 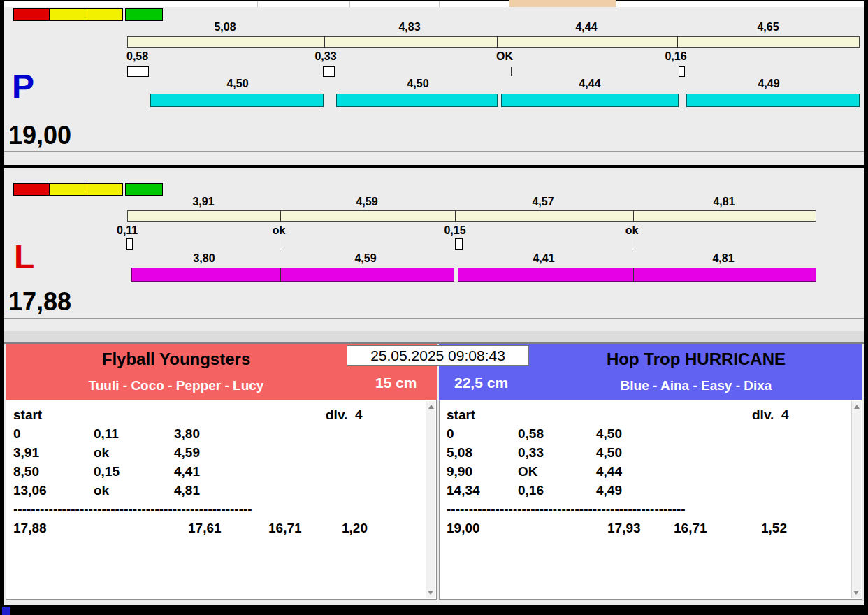 I want to click on segment-bar-upper-p, so click(x=493, y=42).